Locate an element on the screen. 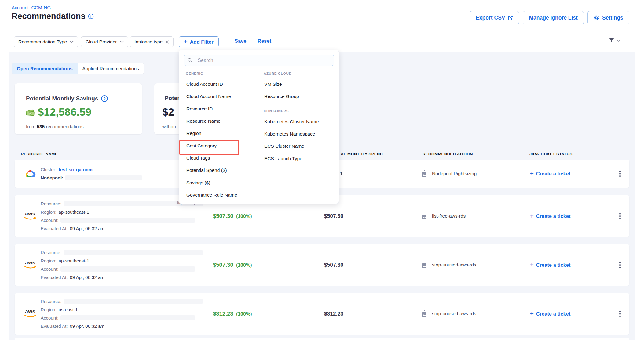  title-row: Recommendations is located at coordinates (53, 16).